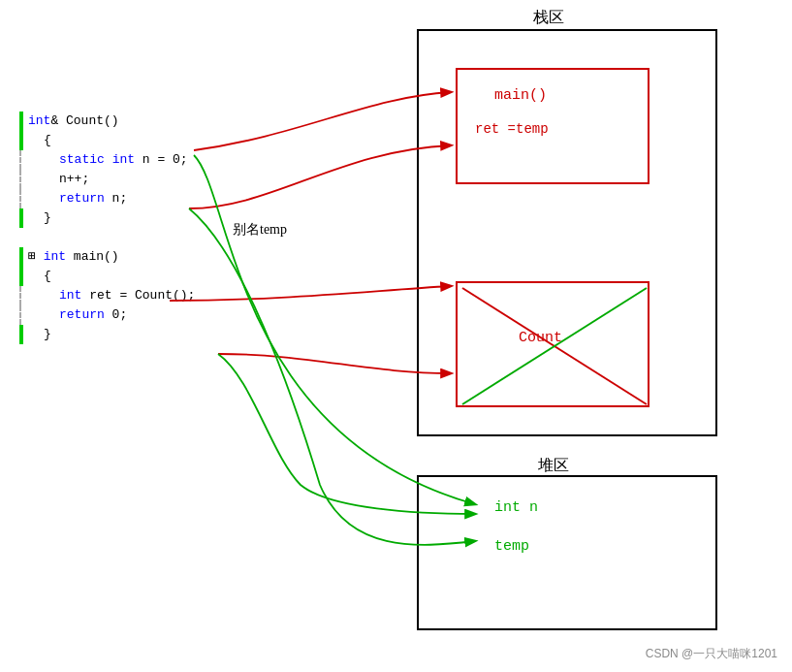 The height and width of the screenshot is (672, 792). Describe the element at coordinates (107, 141) in the screenshot. I see `code-line-2: {` at that location.